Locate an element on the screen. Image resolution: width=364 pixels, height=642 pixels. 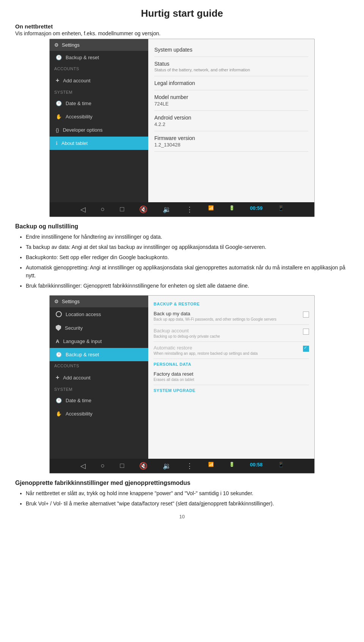
panel-item-backup-data-text: Back up my data Back up app data, Wi-Fi … is located at coordinates (215, 316).